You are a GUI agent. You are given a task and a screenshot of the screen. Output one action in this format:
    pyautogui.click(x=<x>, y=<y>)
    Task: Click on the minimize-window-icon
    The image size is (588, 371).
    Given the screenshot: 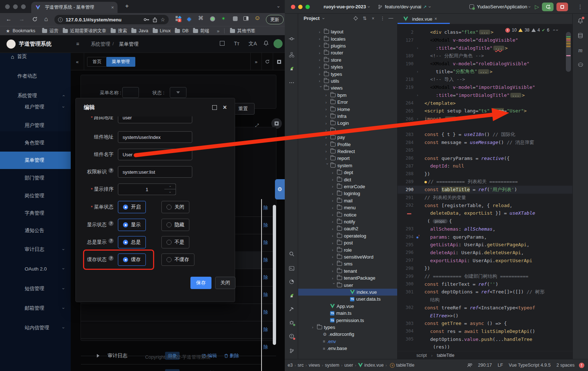 What is the action you would take?
    pyautogui.click(x=300, y=7)
    